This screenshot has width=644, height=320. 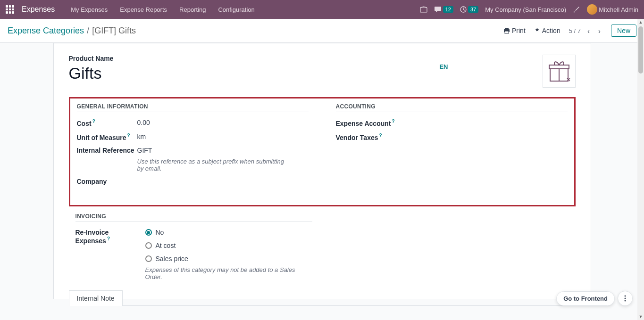 I want to click on user-menu: Mitchell Admin, so click(x=612, y=9).